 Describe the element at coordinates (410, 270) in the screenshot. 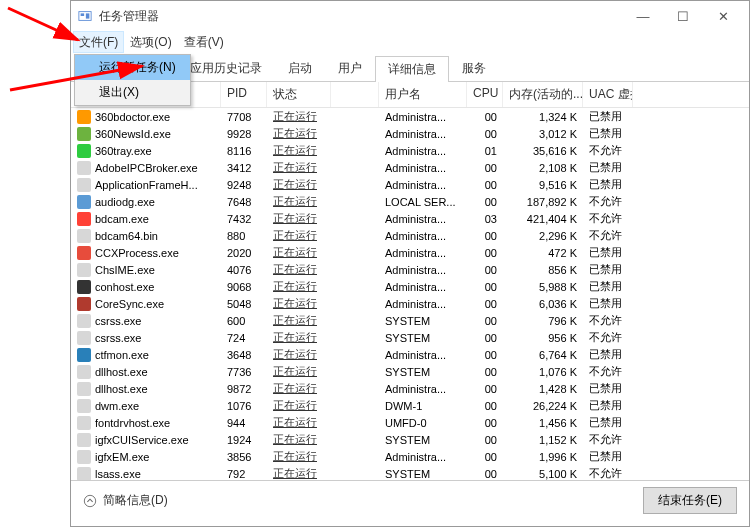

I see `table-row: ChsIME.exe4076正在运行Administra...00856 K已禁…` at that location.